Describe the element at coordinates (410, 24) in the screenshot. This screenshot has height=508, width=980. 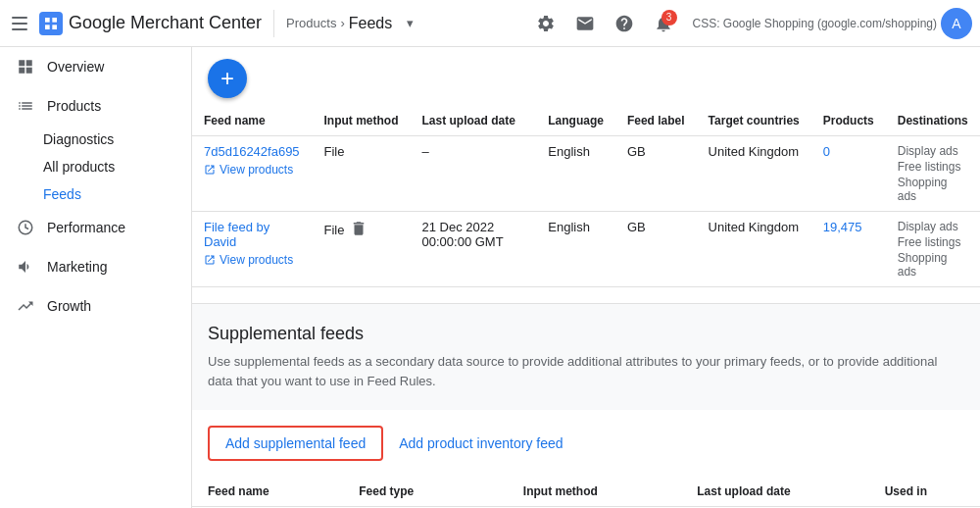
I see `account-dropdown: ▾` at that location.